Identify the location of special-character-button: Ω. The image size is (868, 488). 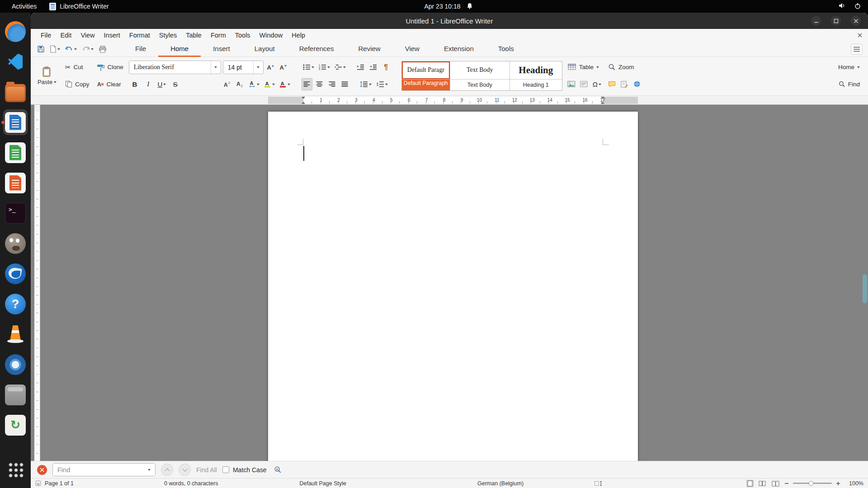
(597, 84).